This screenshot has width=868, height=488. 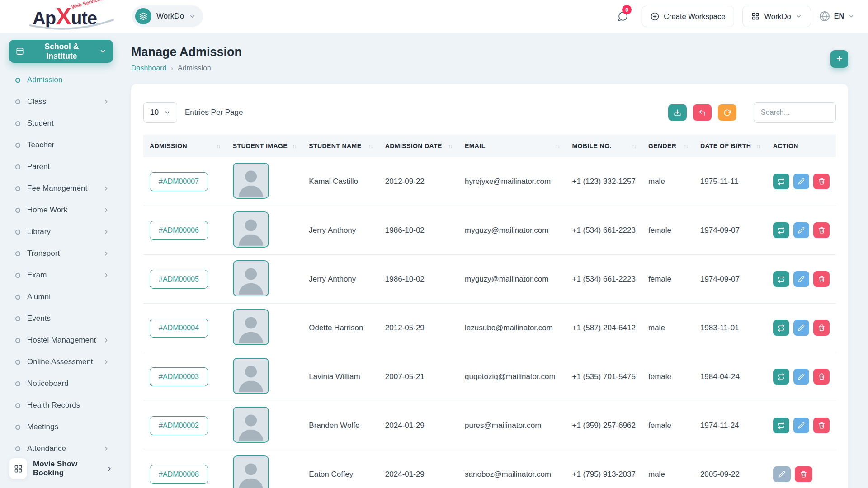 I want to click on column-header-student-image: STUDENT IMAGE↑↓, so click(x=265, y=146).